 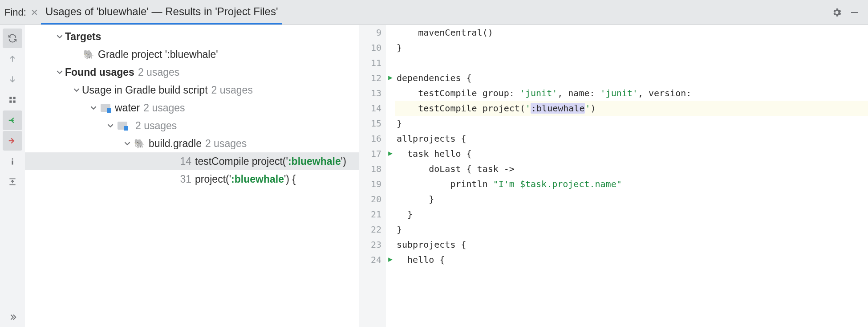 What do you see at coordinates (192, 126) in the screenshot?
I see `folder-node: 2 usages` at bounding box center [192, 126].